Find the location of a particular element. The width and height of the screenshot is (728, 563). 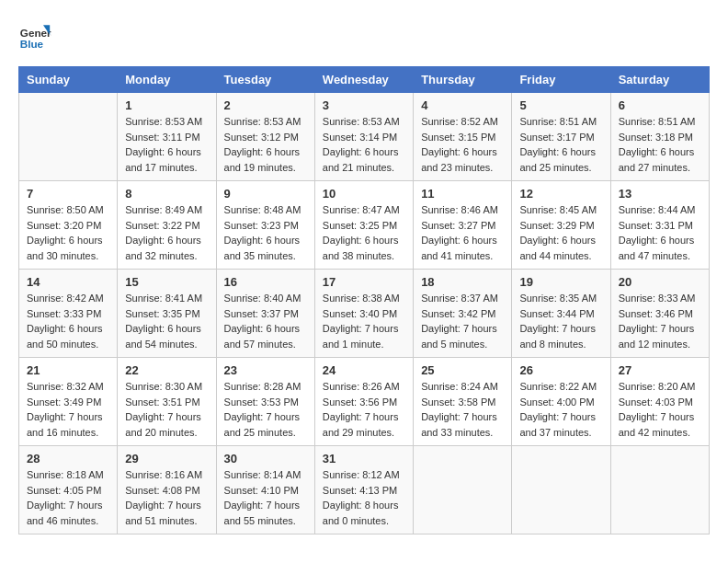

day-number: 20 is located at coordinates (660, 282).